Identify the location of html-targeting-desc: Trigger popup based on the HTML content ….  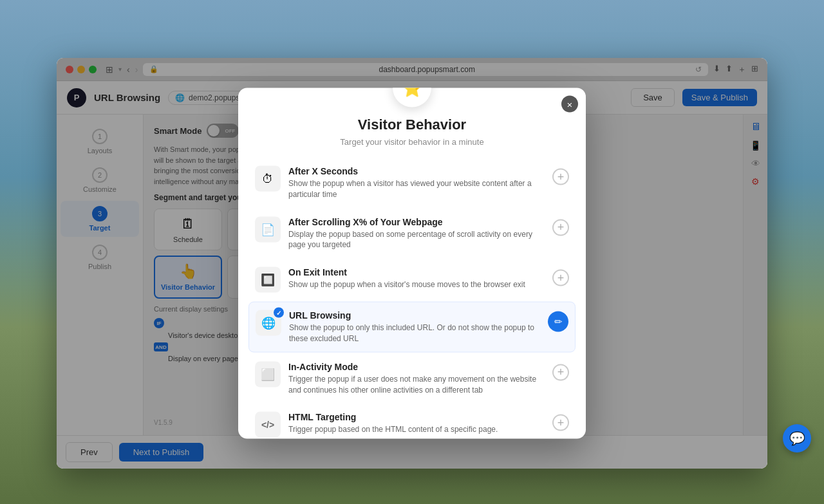
(417, 430).